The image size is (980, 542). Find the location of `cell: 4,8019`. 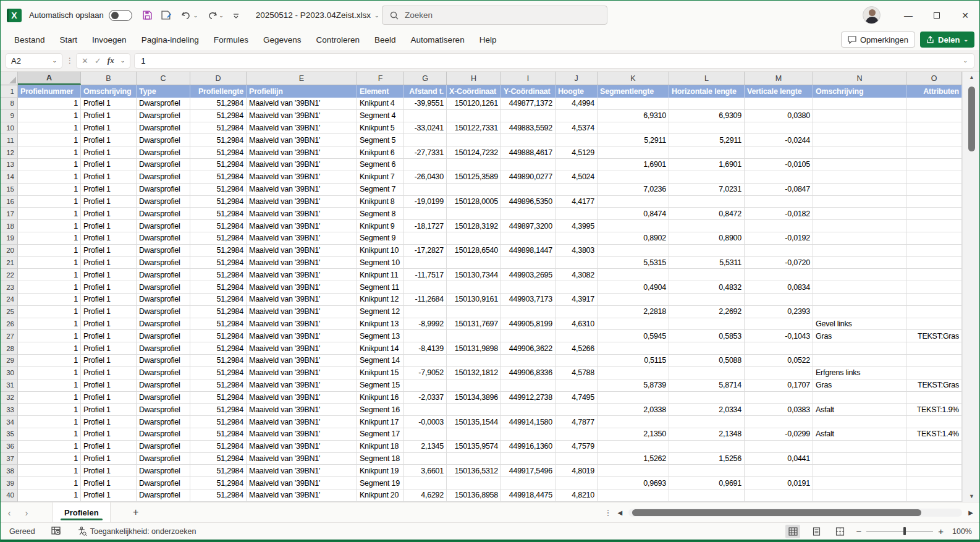

cell: 4,8019 is located at coordinates (577, 471).